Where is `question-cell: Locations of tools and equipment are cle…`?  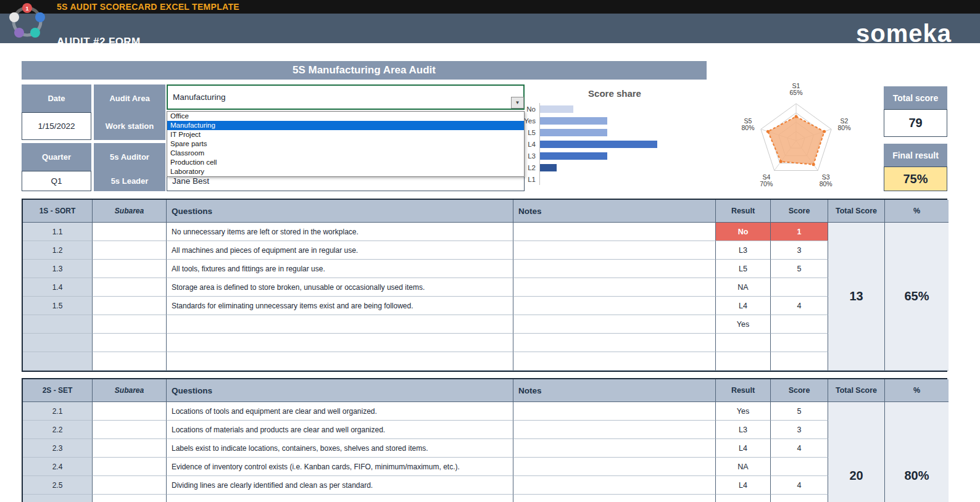 question-cell: Locations of tools and equipment are cle… is located at coordinates (340, 411).